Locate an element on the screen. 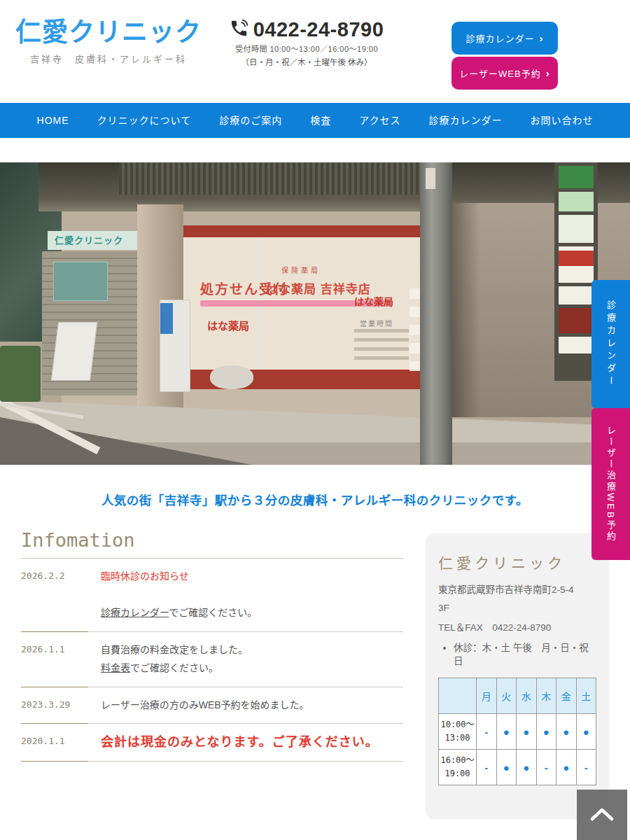  clinic-tel: TEL＆FAX 0422-24-8790 is located at coordinates (517, 626).